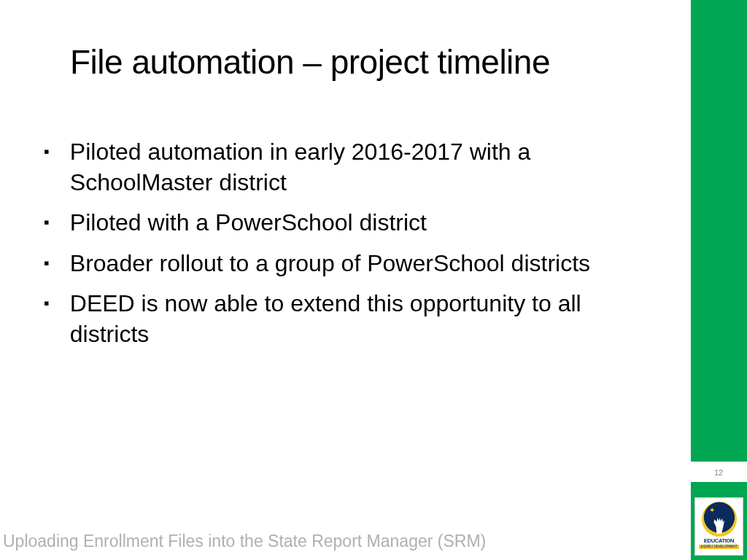 This screenshot has width=747, height=560. I want to click on footer-text: Uploading Enrollment Files into the Stat…, so click(244, 541).